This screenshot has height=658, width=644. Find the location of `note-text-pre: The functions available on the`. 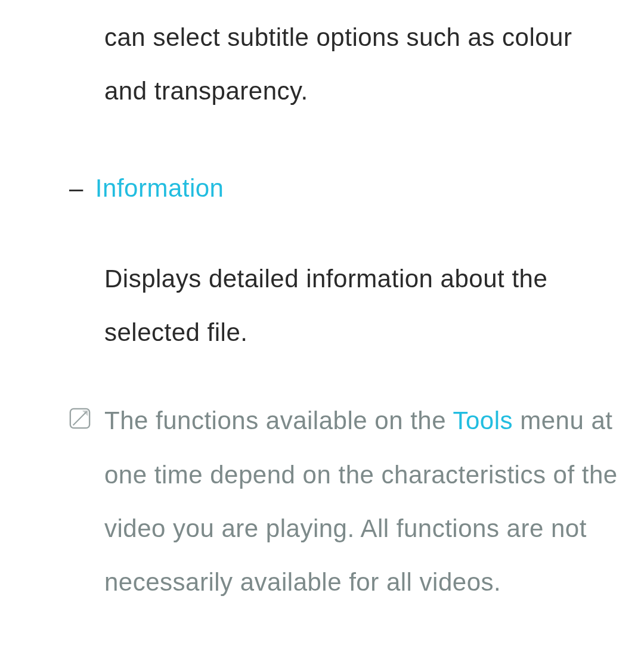

note-text-pre: The functions available on the is located at coordinates (278, 421).